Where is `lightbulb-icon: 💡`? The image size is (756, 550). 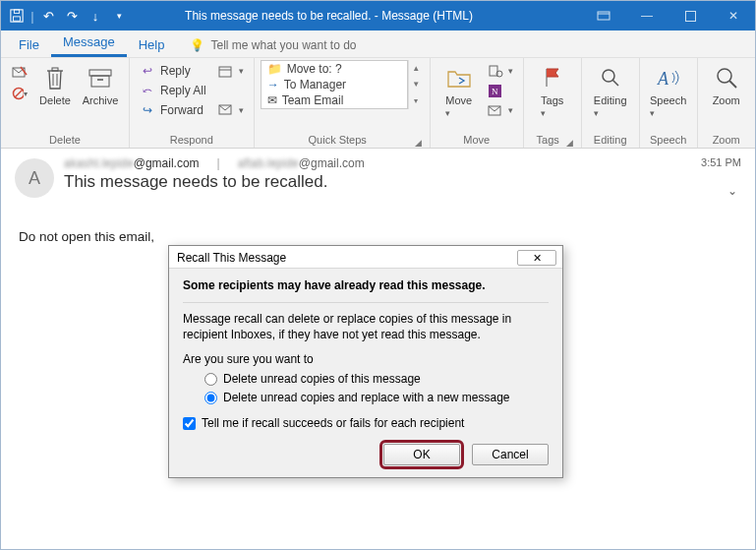 lightbulb-icon: 💡 is located at coordinates (197, 45).